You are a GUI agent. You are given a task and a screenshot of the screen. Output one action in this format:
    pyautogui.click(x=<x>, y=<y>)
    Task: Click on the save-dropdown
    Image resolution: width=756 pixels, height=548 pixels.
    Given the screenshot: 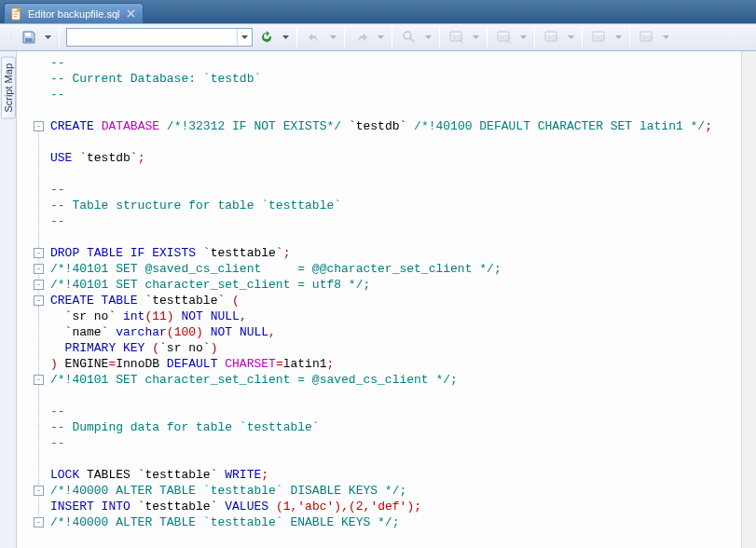 What is the action you would take?
    pyautogui.click(x=48, y=37)
    